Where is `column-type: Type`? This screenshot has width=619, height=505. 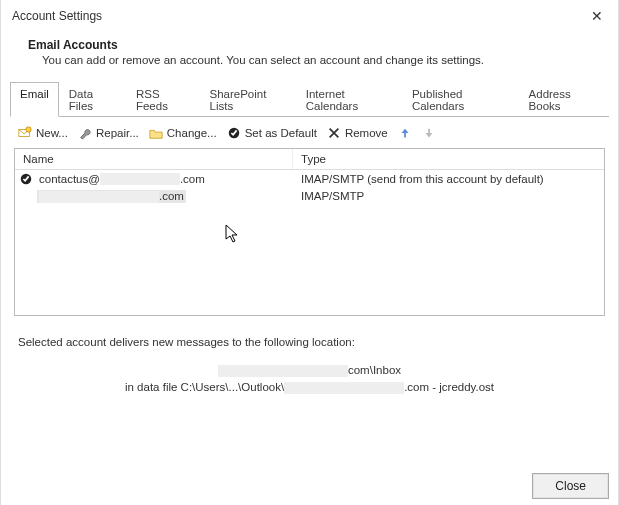
column-type: Type is located at coordinates (448, 159).